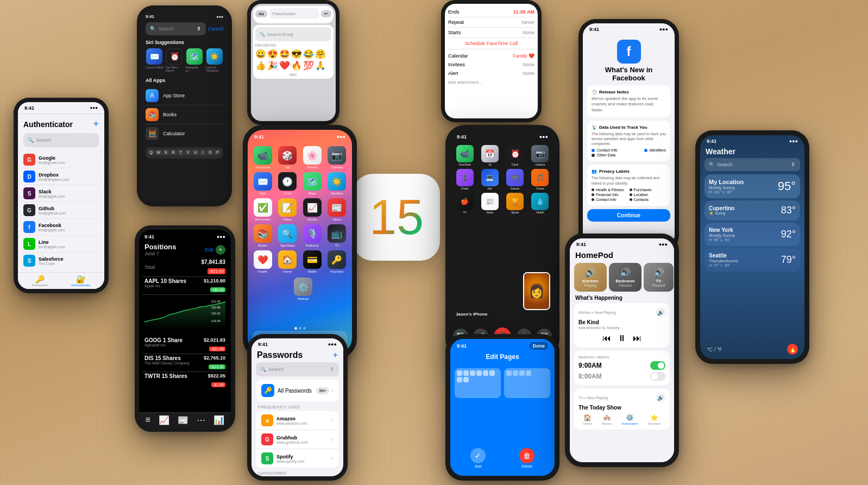 The width and height of the screenshot is (868, 485). What do you see at coordinates (607, 338) in the screenshot?
I see `homepod-prev-btn: ⏮` at bounding box center [607, 338].